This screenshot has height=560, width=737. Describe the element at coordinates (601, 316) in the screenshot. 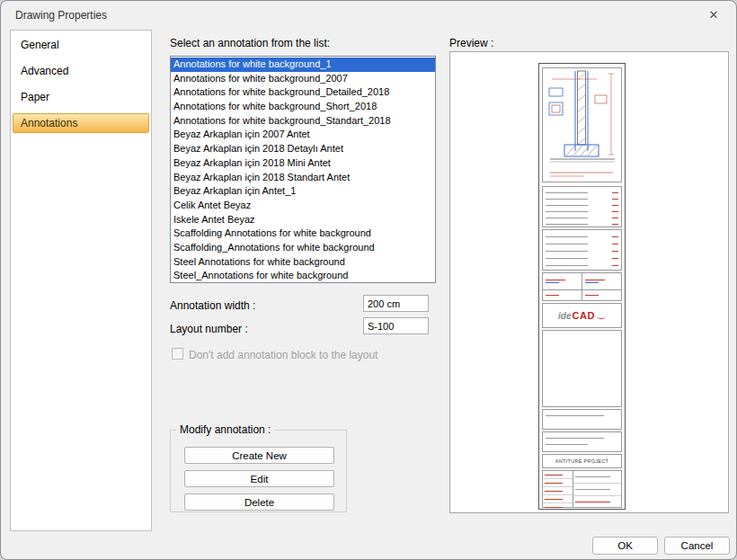

I see `logo-swoosh` at that location.